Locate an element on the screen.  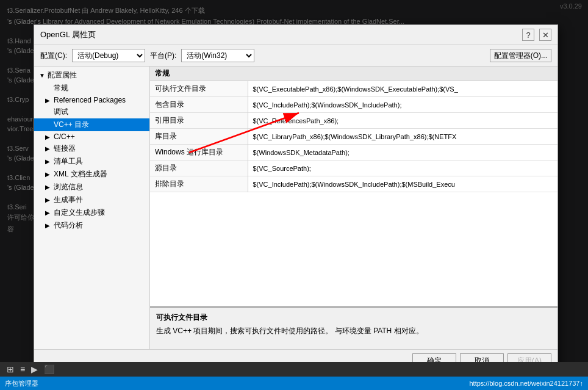
tree-label-xml-gen: XML 文档生成器 is located at coordinates (81, 175).